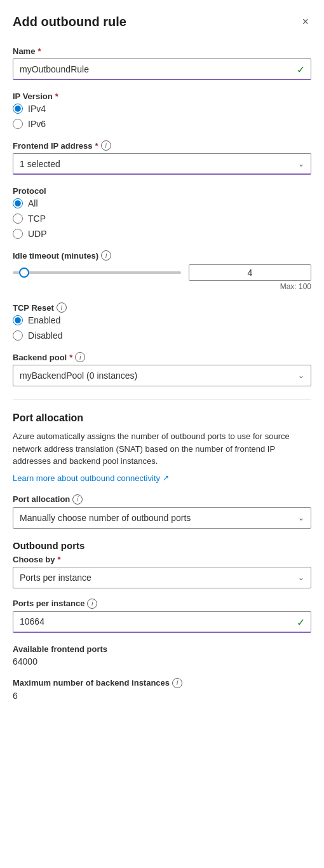 The height and width of the screenshot is (868, 324). What do you see at coordinates (18, 320) in the screenshot?
I see `tcp-reset-enabled-radio` at bounding box center [18, 320].